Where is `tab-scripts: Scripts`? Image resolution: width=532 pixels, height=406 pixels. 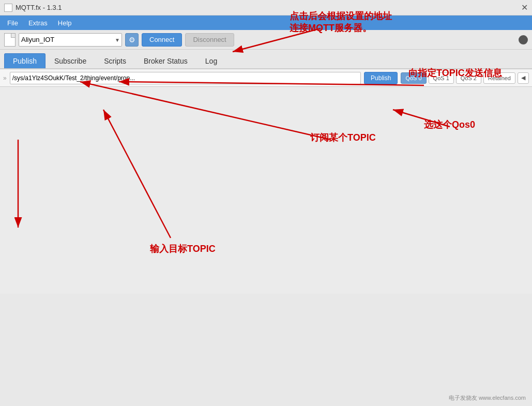 tab-scripts: Scripts is located at coordinates (115, 61).